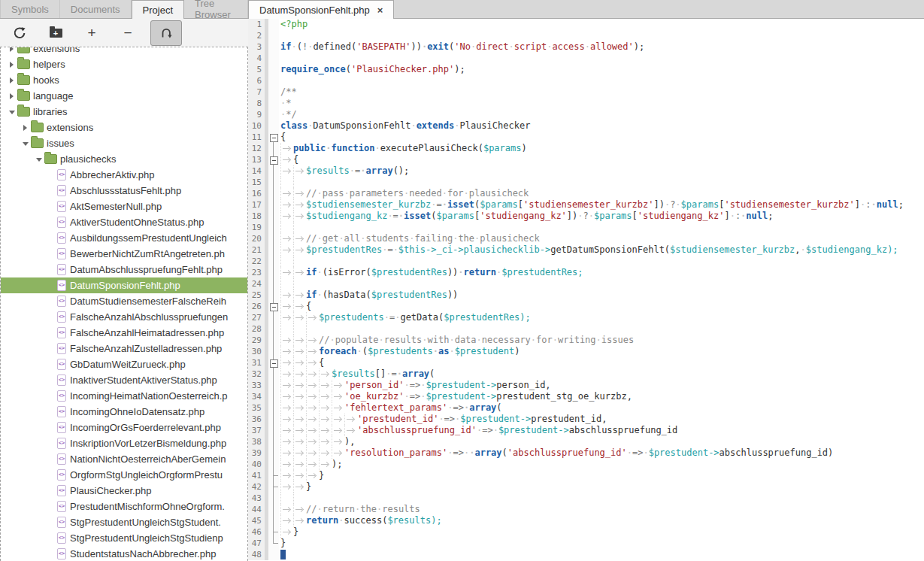  What do you see at coordinates (128, 33) in the screenshot?
I see `collapse-all-button: −` at bounding box center [128, 33].